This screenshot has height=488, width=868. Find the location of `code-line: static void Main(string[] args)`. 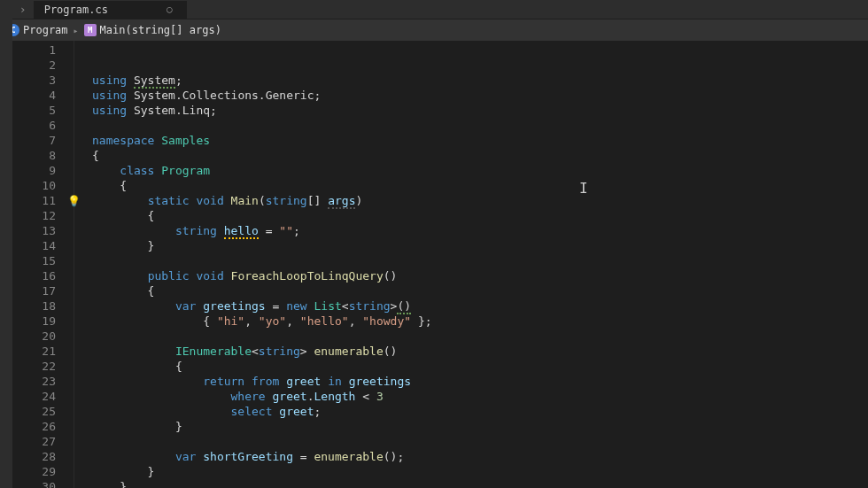

code-line: static void Main(string[] args) is located at coordinates (480, 200).